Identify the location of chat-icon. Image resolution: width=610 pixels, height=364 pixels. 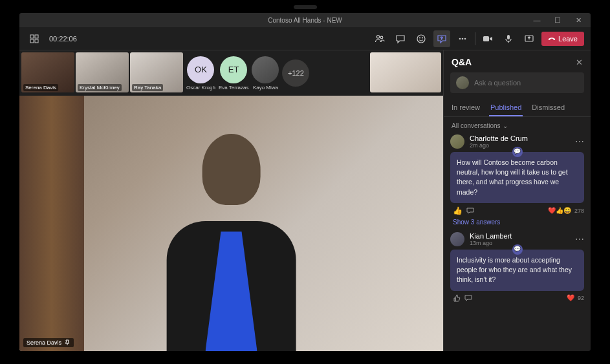
(400, 39).